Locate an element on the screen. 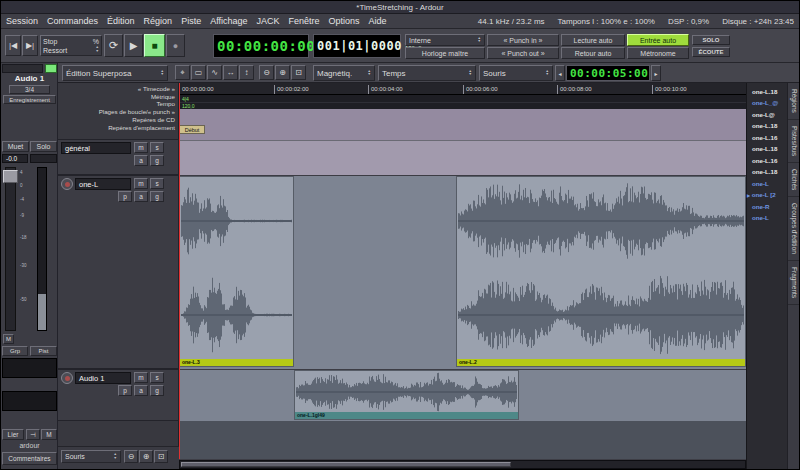 This screenshot has width=800, height=470. main-clock: 00:00:00:00 30 NDF is located at coordinates (261, 46).